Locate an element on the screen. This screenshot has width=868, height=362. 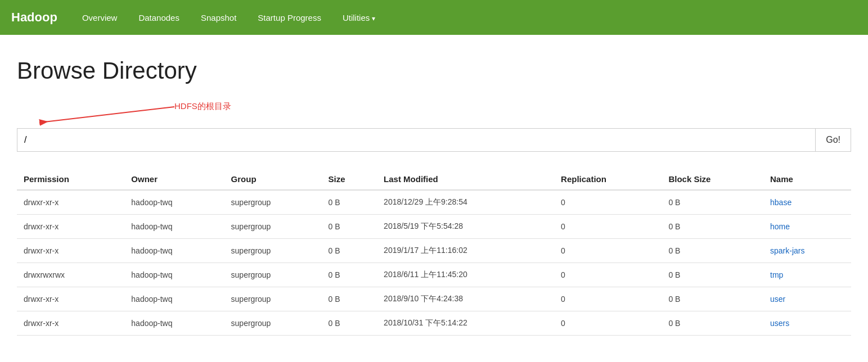
col-size: Size is located at coordinates (350, 179).